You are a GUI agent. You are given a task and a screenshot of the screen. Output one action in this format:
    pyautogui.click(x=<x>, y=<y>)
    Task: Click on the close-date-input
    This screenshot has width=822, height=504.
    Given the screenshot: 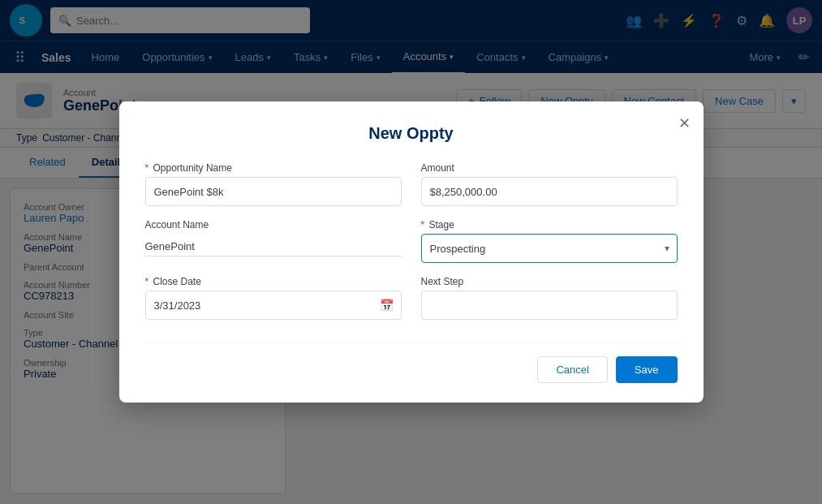 What is the action you would take?
    pyautogui.click(x=273, y=305)
    